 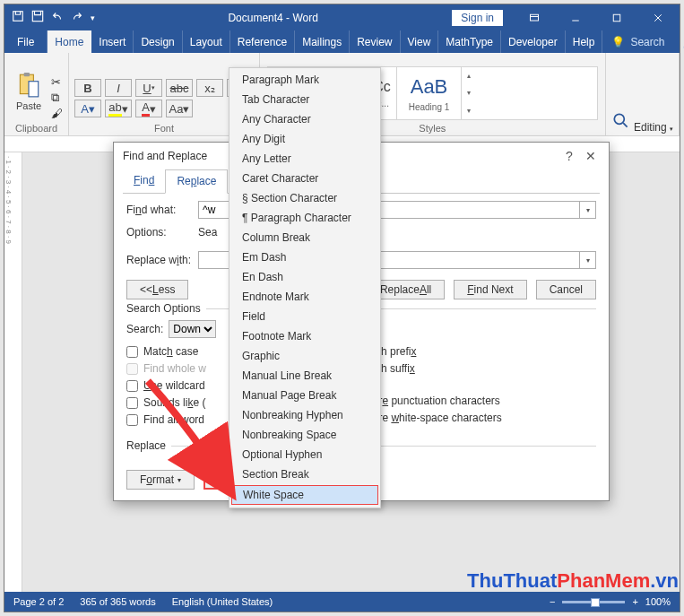 I want to click on text-effects-button: A▾, so click(x=88, y=108).